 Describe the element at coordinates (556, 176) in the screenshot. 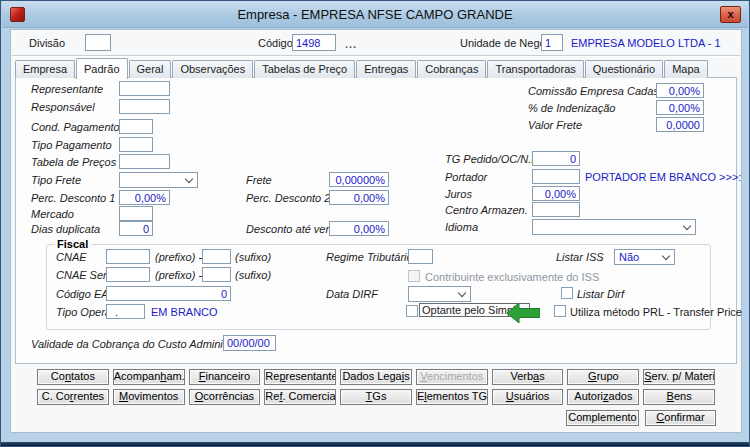

I see `portador-input` at that location.